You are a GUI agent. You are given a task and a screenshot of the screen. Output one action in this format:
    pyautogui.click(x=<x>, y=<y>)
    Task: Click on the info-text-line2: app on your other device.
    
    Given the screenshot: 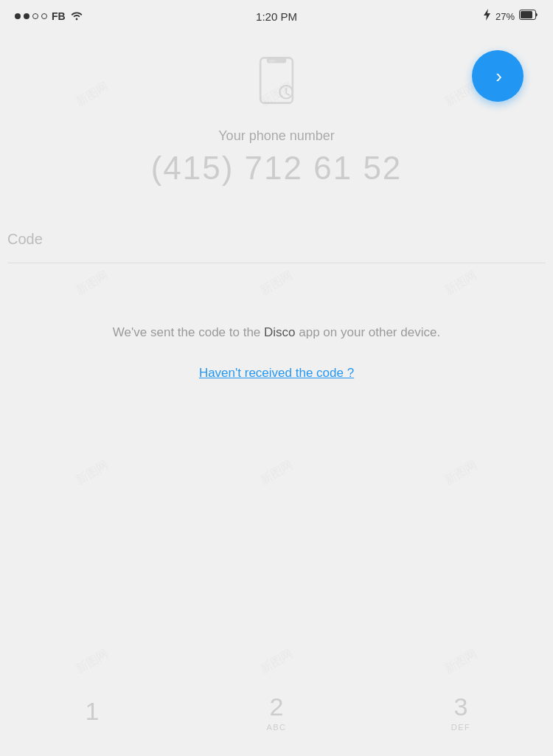 What is the action you would take?
    pyautogui.click(x=369, y=332)
    